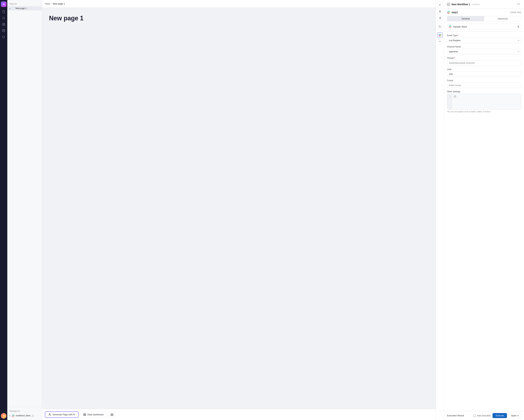 This screenshot has width=524, height=420. What do you see at coordinates (484, 4) in the screenshot?
I see `panel-header: New Workflow 1 workflow1 •••` at bounding box center [484, 4].